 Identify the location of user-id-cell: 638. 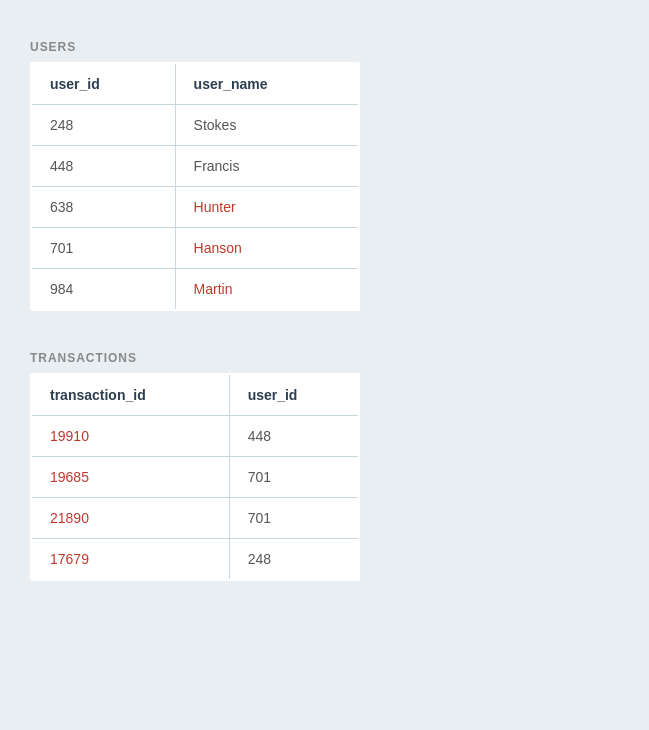
(103, 208).